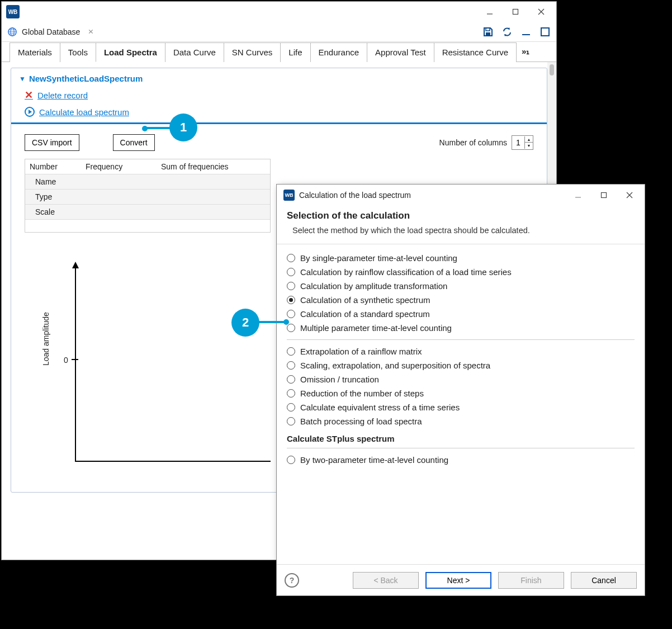 This screenshot has height=629, width=672. I want to click on callout-2-line, so click(271, 322).